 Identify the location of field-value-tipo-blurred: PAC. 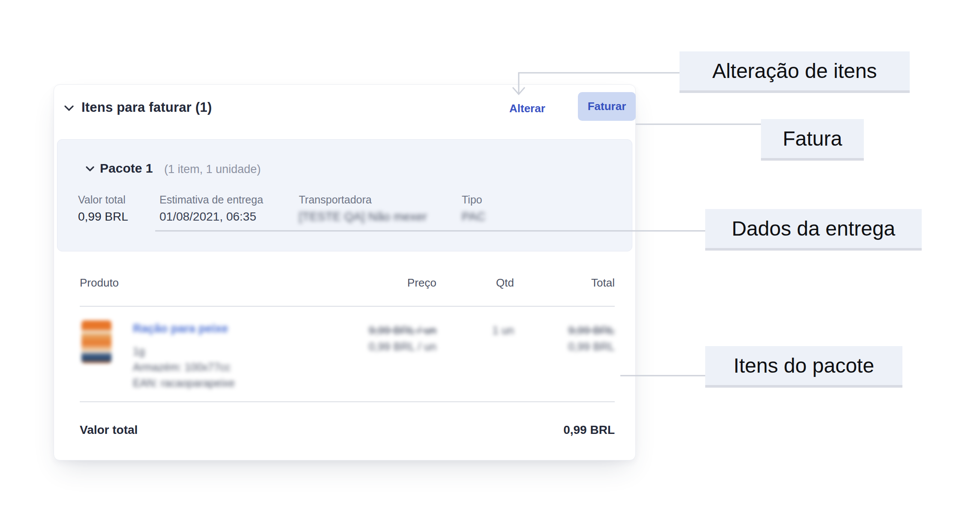
(474, 217).